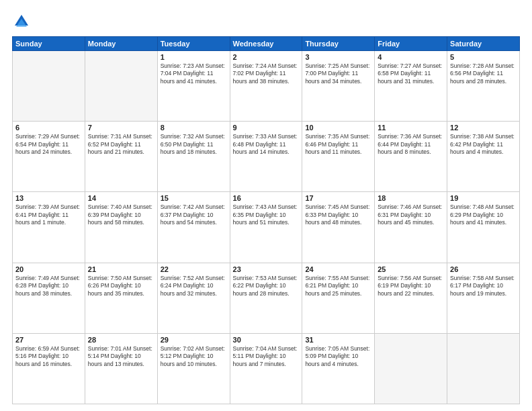  What do you see at coordinates (121, 227) in the screenshot?
I see `day-cell: 14Sunrise: 7:40 AM Sunset: 6:39 PM Dayli…` at bounding box center [121, 227].